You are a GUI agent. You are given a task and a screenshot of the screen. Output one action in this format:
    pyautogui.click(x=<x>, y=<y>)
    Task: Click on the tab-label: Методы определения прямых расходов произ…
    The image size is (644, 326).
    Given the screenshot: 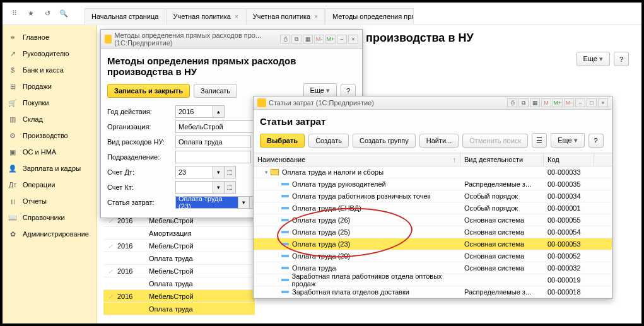 What is the action you would take?
    pyautogui.click(x=373, y=16)
    